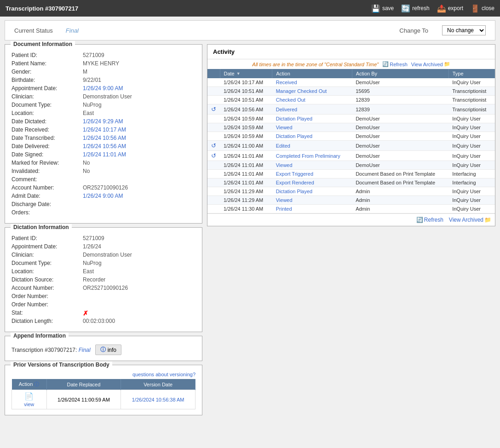 The height and width of the screenshot is (448, 500). Describe the element at coordinates (41, 227) in the screenshot. I see `dictation-info-title: Dictation Information` at that location.